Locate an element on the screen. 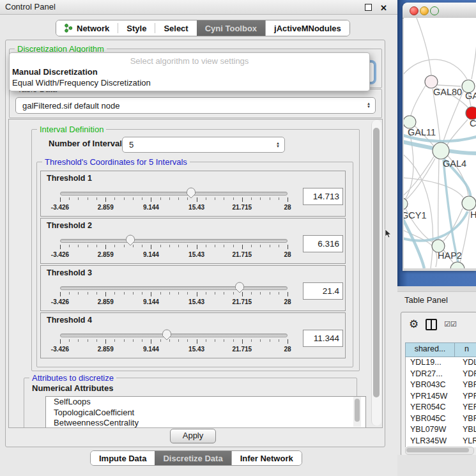  table-cell: YDR27... is located at coordinates (432, 374).